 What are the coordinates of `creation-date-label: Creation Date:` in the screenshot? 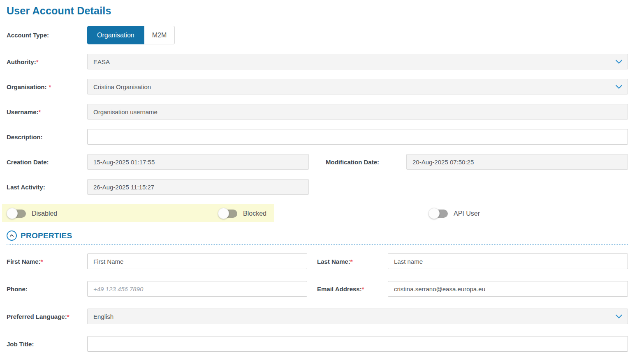 It's located at (47, 162).